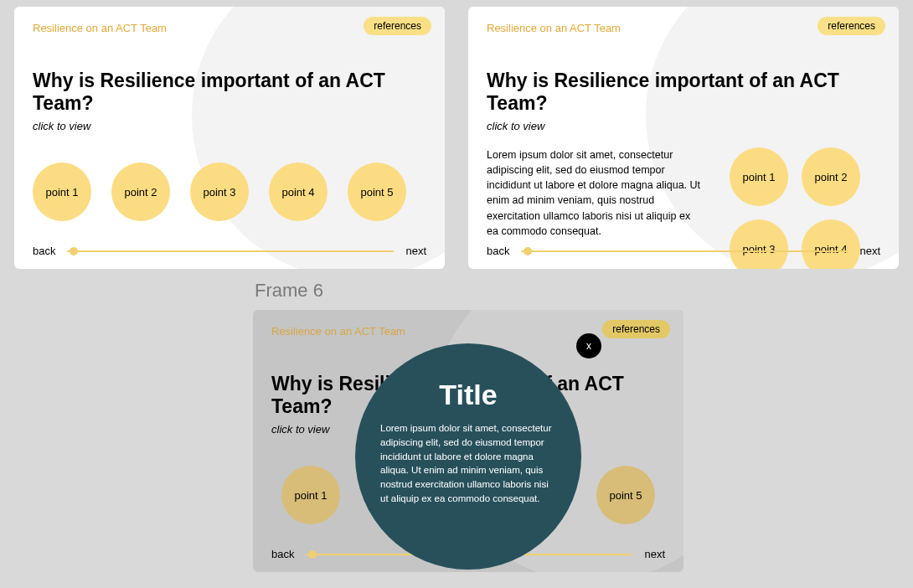  Describe the element at coordinates (468, 395) in the screenshot. I see `modal-title: Title` at that location.